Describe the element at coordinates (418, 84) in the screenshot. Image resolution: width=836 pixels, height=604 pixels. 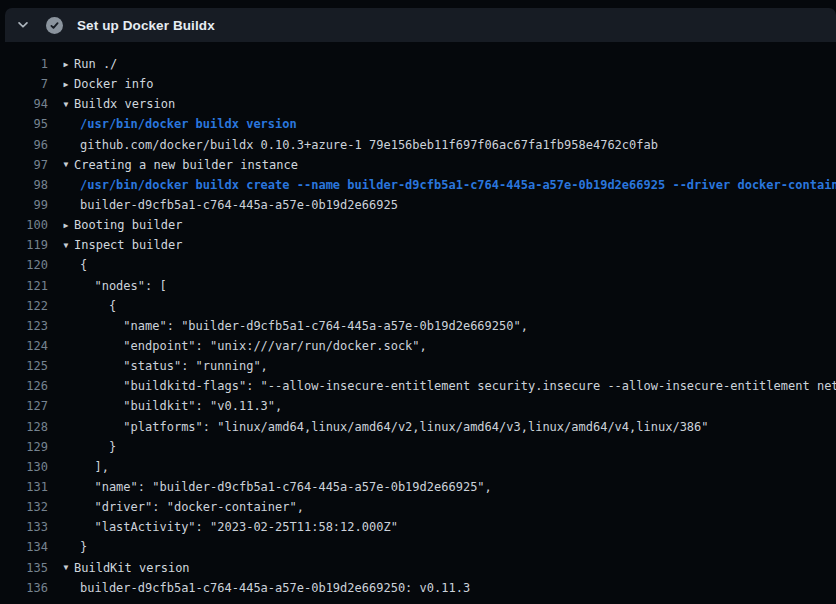
I see `log-line: 7 ▶ Docker info` at that location.